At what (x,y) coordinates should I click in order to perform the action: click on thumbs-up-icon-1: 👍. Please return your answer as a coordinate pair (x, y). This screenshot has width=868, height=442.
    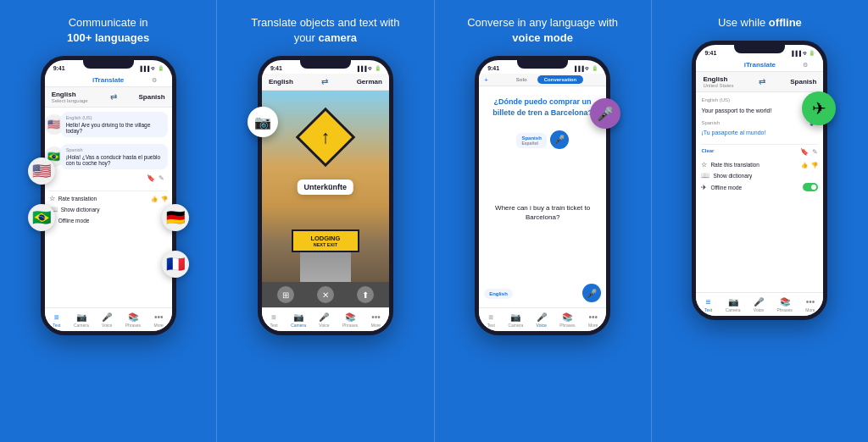
    Looking at the image, I should click on (154, 199).